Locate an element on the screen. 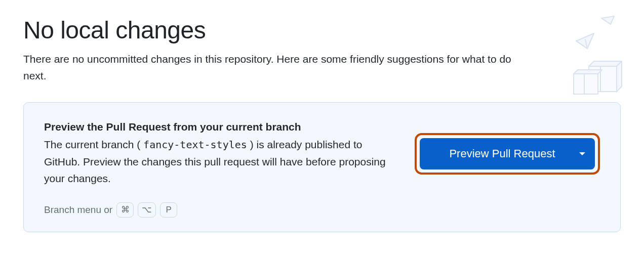 The width and height of the screenshot is (644, 258). shortcut-prefix: Branch menu or is located at coordinates (78, 210).